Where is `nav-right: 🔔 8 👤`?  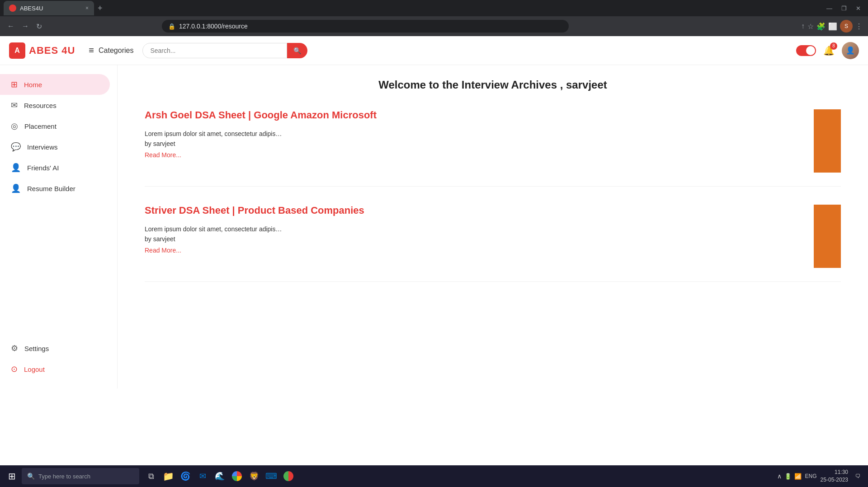 nav-right: 🔔 8 👤 is located at coordinates (827, 51).